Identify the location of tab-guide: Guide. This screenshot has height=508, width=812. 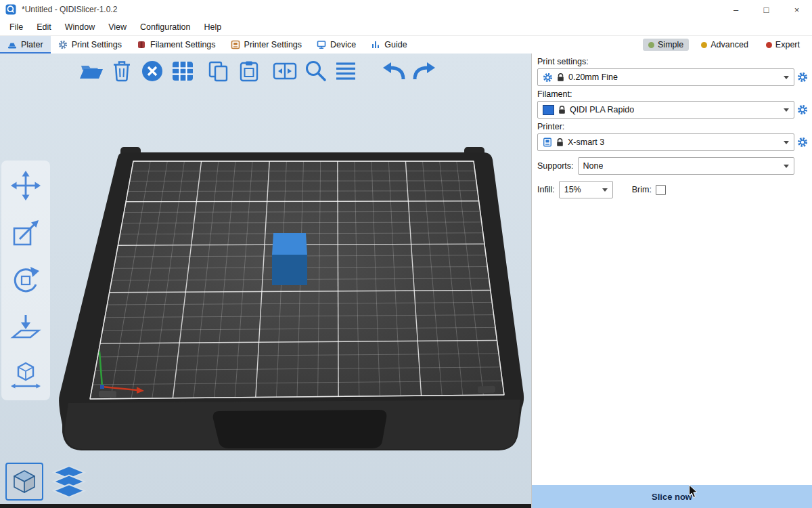
(388, 45).